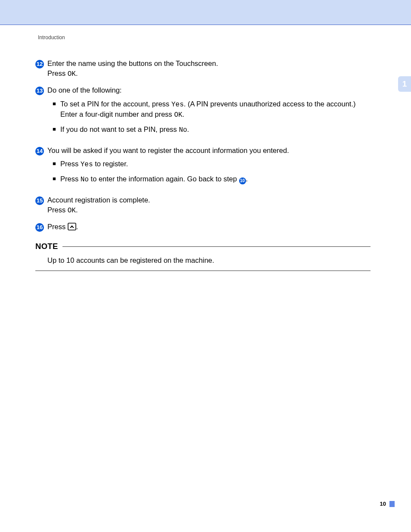 The height and width of the screenshot is (532, 411). Describe the element at coordinates (206, 12) in the screenshot. I see `top-bar` at that location.